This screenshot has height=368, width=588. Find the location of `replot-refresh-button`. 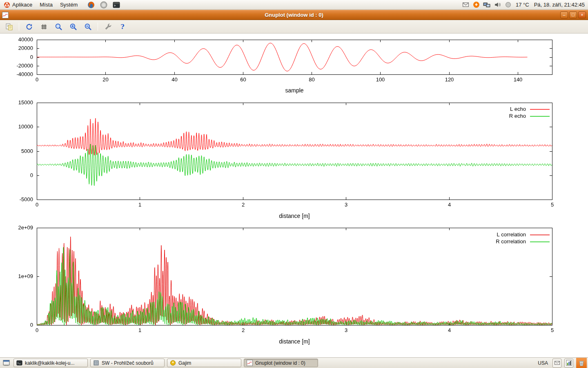

replot-refresh-button is located at coordinates (29, 27).